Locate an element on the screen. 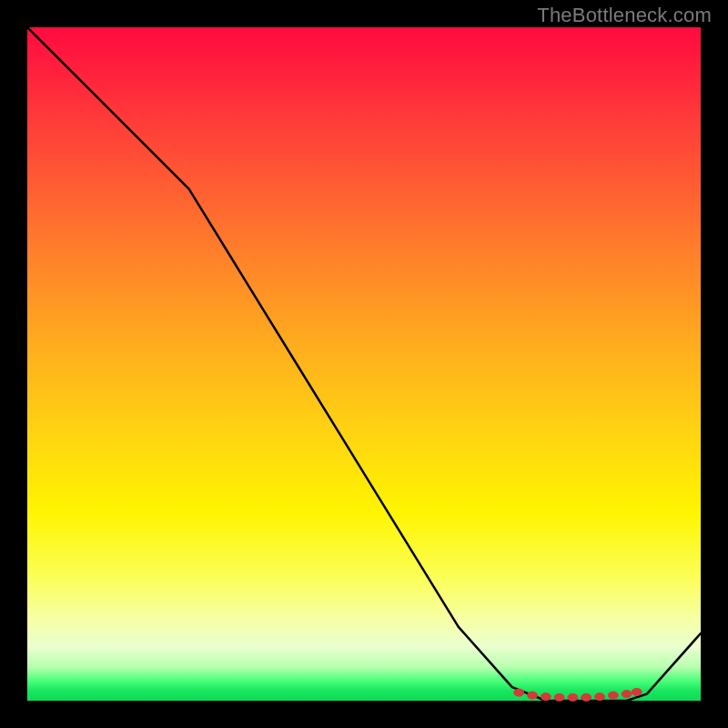  watermark-text: TheBottleneck.com is located at coordinates (624, 15).